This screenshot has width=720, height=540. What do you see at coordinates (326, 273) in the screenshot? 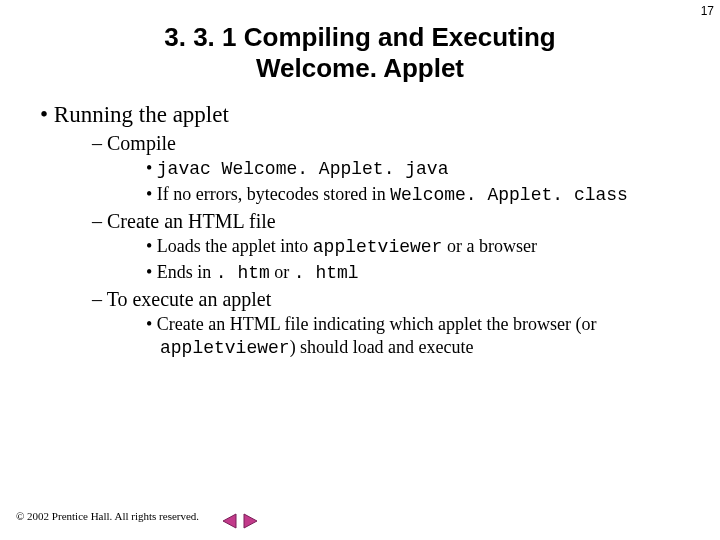
I see `code-text: . html` at bounding box center [326, 273].